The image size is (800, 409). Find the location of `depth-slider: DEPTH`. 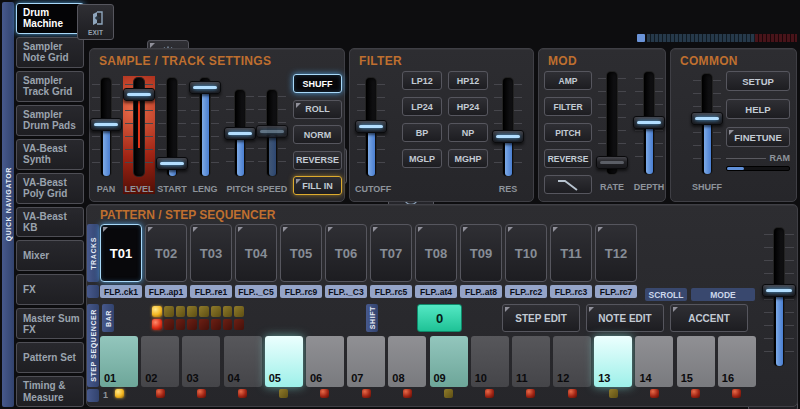

depth-slider: DEPTH is located at coordinates (649, 131).